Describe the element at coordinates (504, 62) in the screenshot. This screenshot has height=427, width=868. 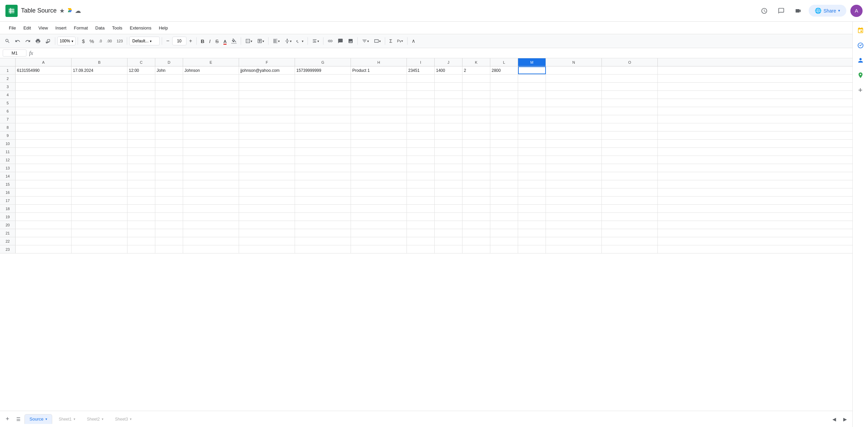
I see `col-header-l: L` at that location.